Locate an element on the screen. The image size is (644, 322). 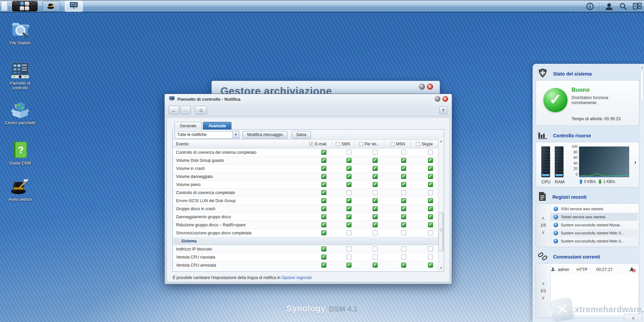
task-button-quick-start is located at coordinates (51, 6).